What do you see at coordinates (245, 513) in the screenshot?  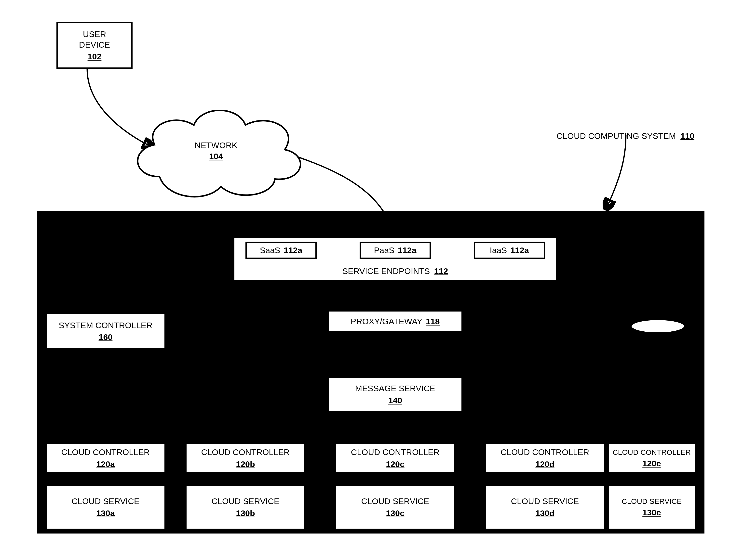 I see `cloud-service-b-ref: 130b` at bounding box center [245, 513].